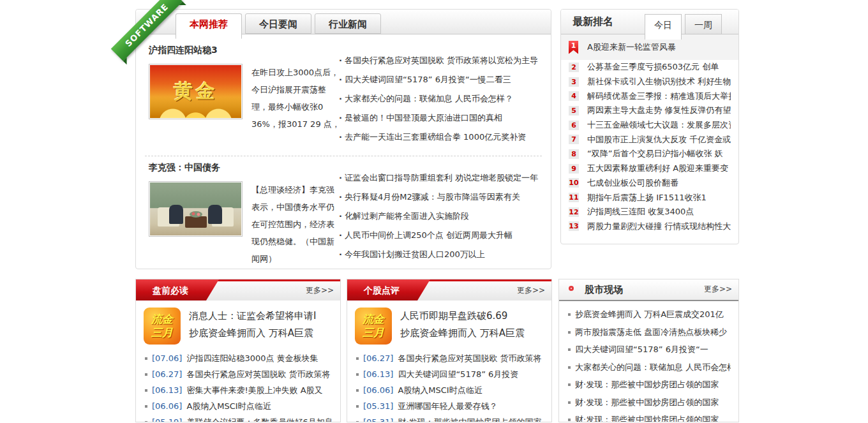  What do you see at coordinates (348, 24) in the screenshot?
I see `tab-industry-news: 行业新闻` at bounding box center [348, 24].